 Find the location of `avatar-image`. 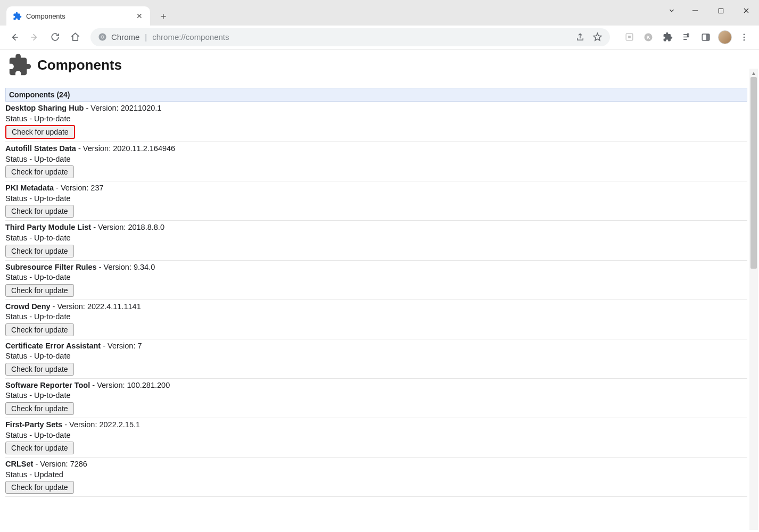

avatar-image is located at coordinates (725, 37).